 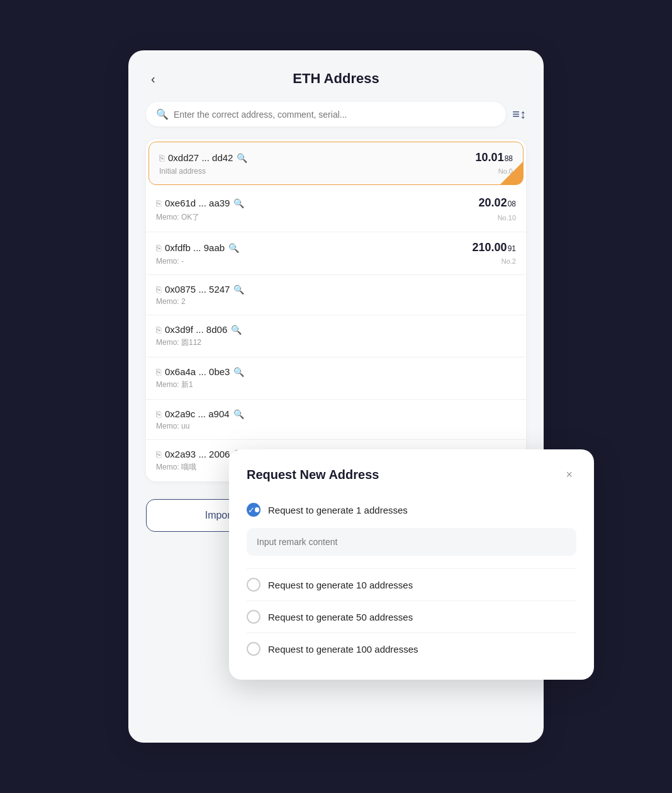 I want to click on modal-header: Request New Address ×, so click(x=412, y=475).